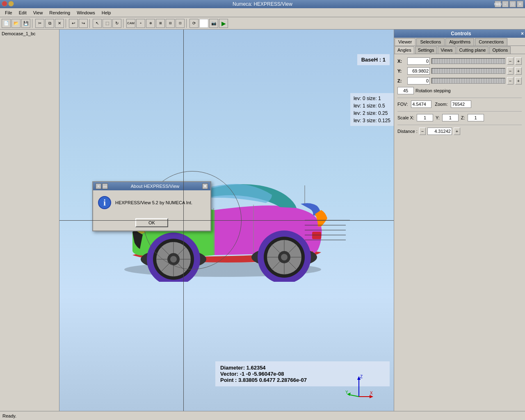  What do you see at coordinates (16, 23) in the screenshot?
I see `open-btn: 📂` at bounding box center [16, 23].